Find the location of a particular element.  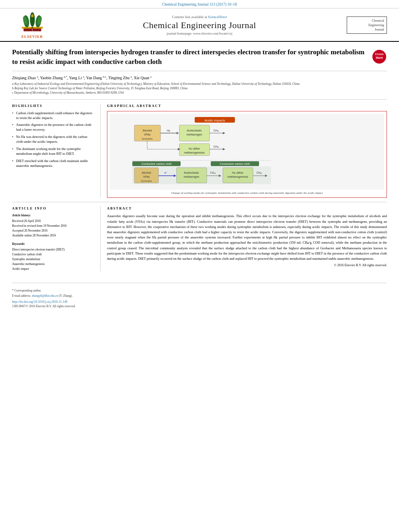

graphical-abstract-diagram: Acidic impacts Alcohol VFAs Syntrophs H₂ is located at coordinates (247, 151).